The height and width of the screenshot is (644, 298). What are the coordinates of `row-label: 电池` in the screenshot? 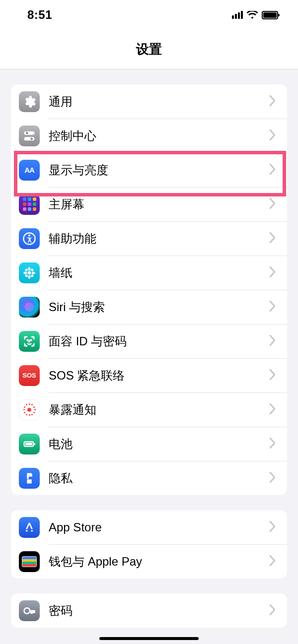 It's located at (154, 444).